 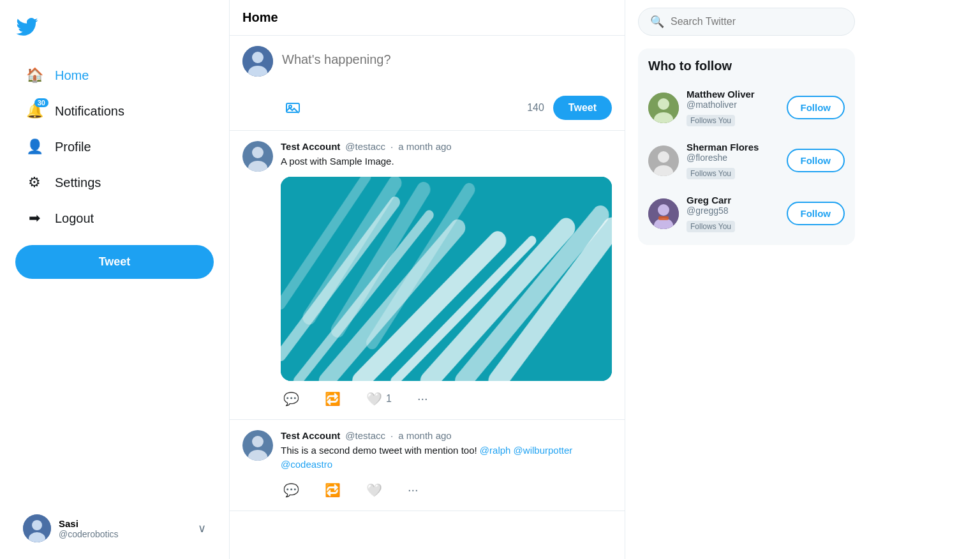 I want to click on home-icon: 🏠, so click(x=34, y=75).